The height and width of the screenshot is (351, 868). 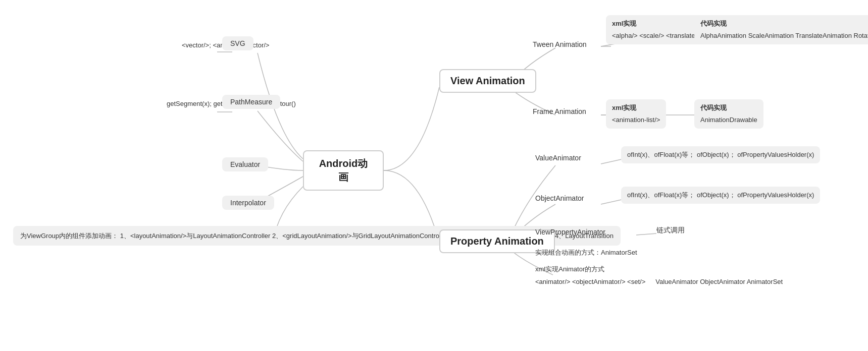 What do you see at coordinates (671, 230) in the screenshot?
I see `view-property-animator-detail: 链式调用` at bounding box center [671, 230].